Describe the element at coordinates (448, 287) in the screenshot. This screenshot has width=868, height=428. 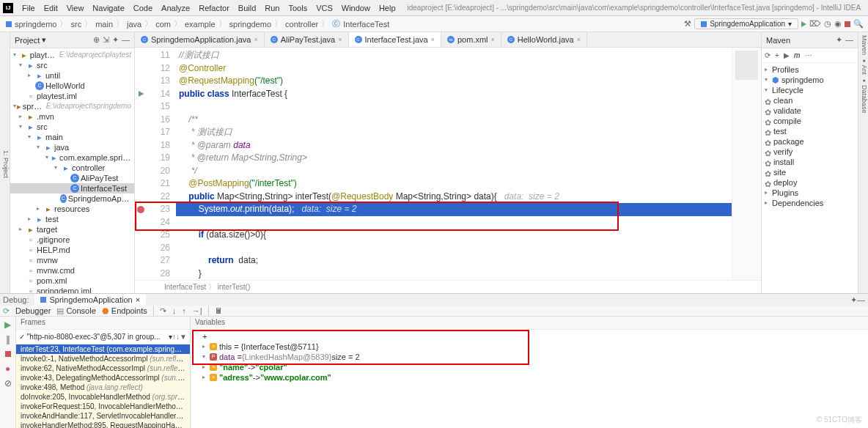
I see `editor-breadcrumb: InterfaceTest 〉 interTest()` at that location.